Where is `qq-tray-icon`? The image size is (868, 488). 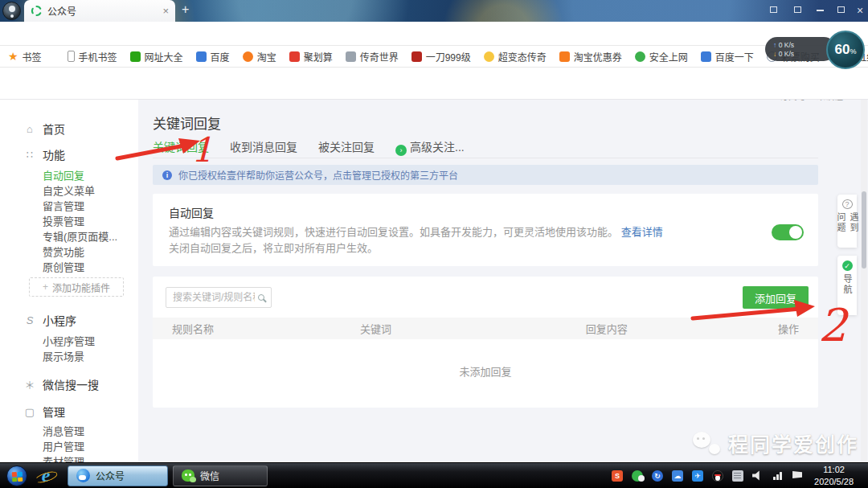
qq-tray-icon is located at coordinates (718, 476).